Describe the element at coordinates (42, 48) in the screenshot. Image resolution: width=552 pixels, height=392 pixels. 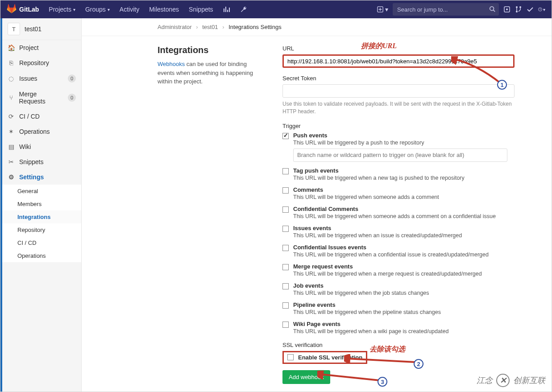
I see `sidebar-item-project: 🏠 Project` at that location.